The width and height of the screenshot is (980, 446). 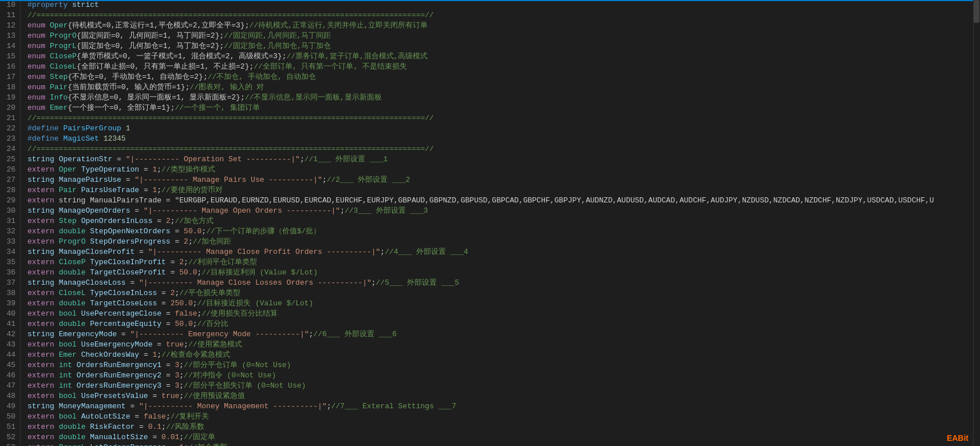 What do you see at coordinates (9, 262) in the screenshot?
I see `line-number: 35` at bounding box center [9, 262].